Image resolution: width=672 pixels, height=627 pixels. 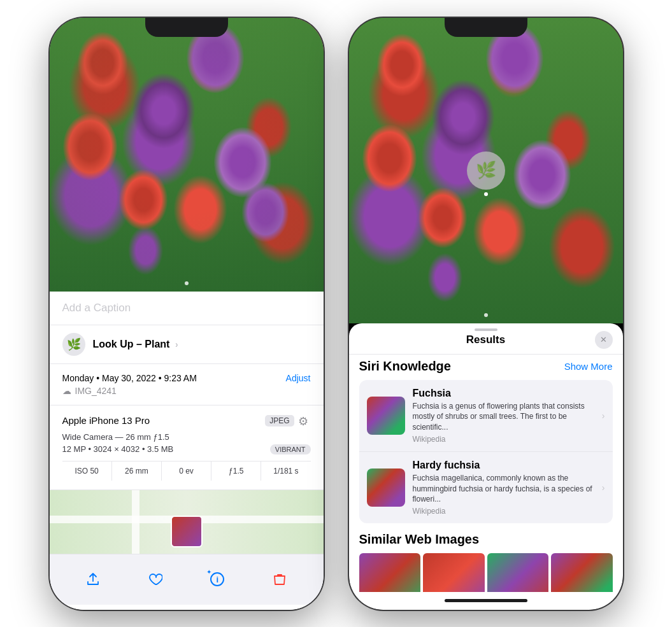 What do you see at coordinates (503, 511) in the screenshot?
I see `hardy-fuchsia-source: Wikipedia` at bounding box center [503, 511].